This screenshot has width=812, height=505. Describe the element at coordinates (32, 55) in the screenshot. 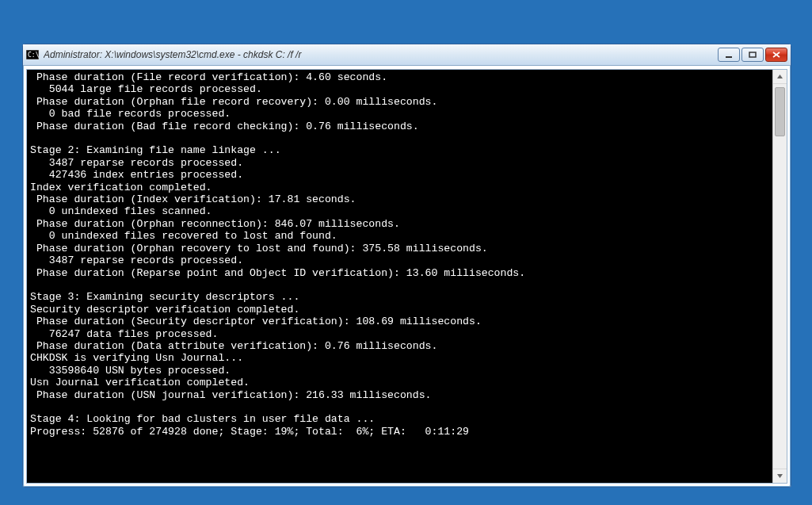

I see `cmd-icon: C:\` at that location.